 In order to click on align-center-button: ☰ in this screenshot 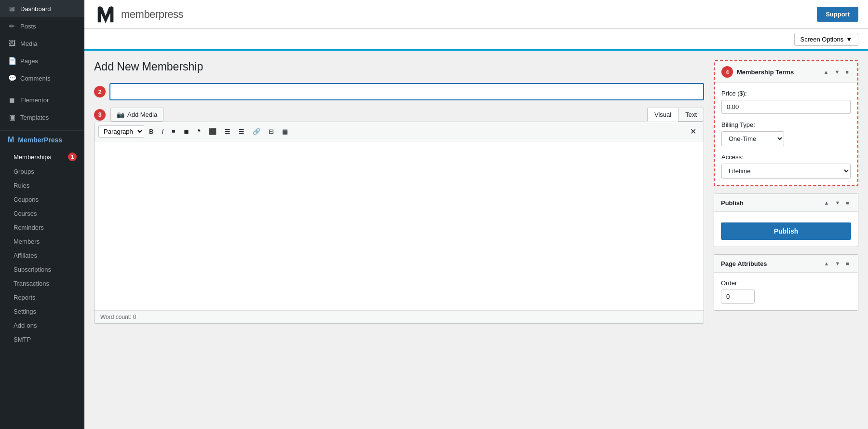, I will do `click(228, 131)`.